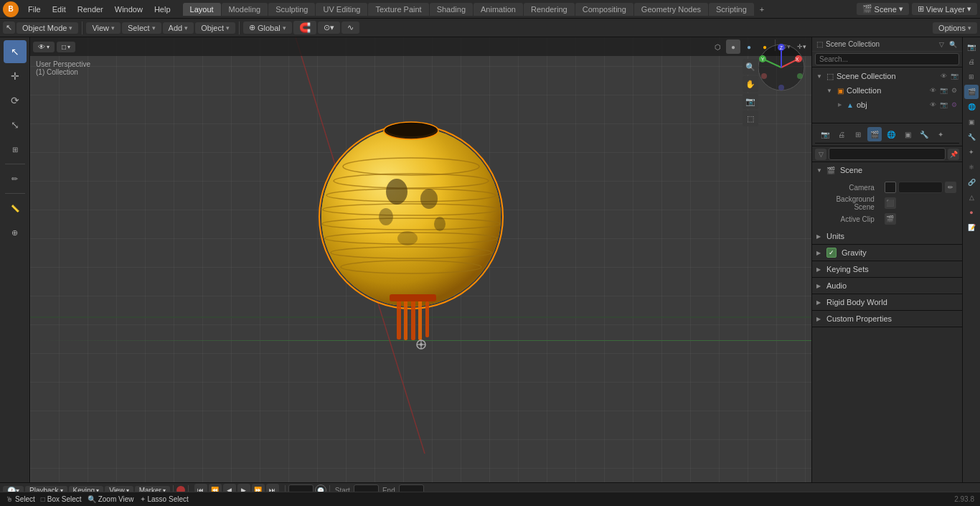 Image resolution: width=980 pixels, height=506 pixels. What do you see at coordinates (954, 105) in the screenshot?
I see `obj-extra2: ⚙` at bounding box center [954, 105].